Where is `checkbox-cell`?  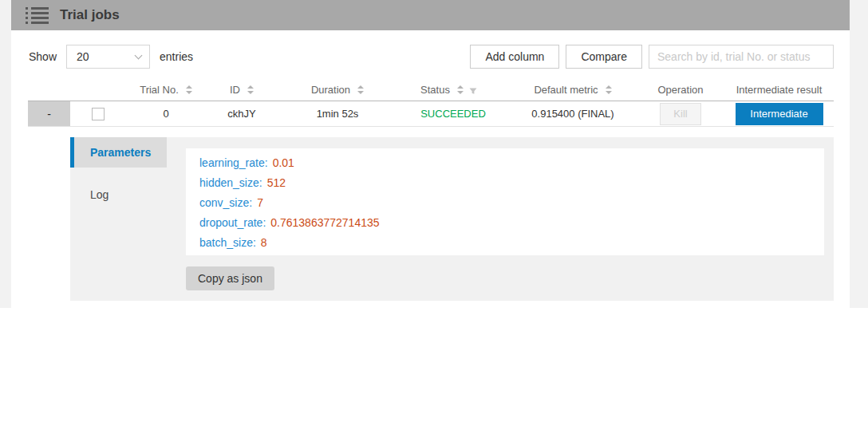 checkbox-cell is located at coordinates (98, 113).